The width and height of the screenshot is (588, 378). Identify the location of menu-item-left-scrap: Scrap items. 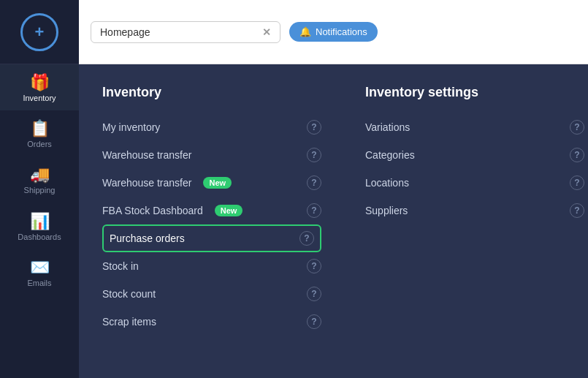
(129, 322).